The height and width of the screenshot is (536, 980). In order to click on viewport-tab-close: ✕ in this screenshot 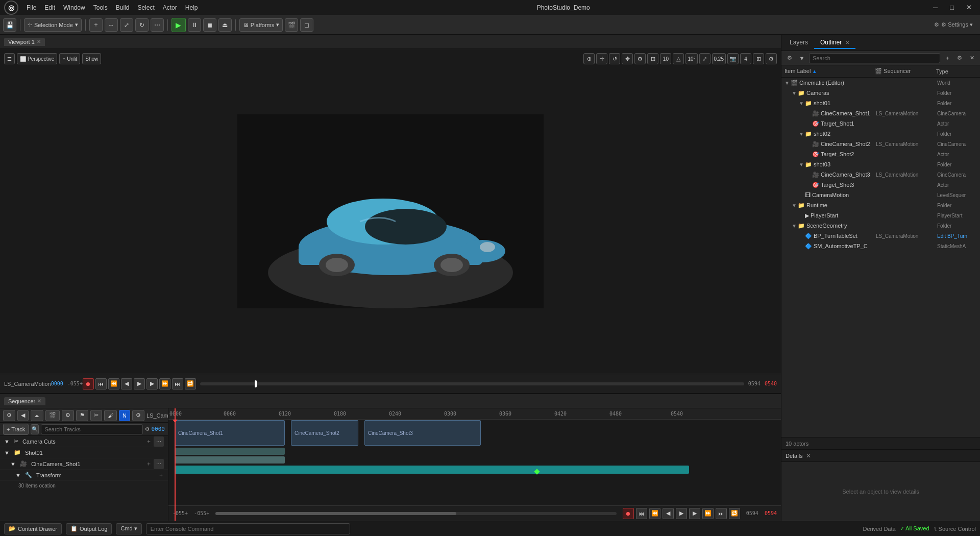, I will do `click(39, 42)`.